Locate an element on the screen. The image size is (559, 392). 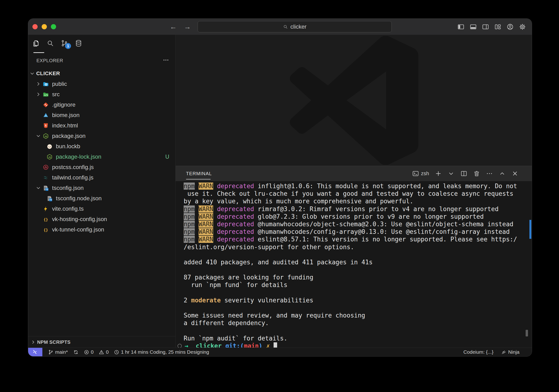
terminal-line: Run `npm audit` for details. is located at coordinates (355, 339).